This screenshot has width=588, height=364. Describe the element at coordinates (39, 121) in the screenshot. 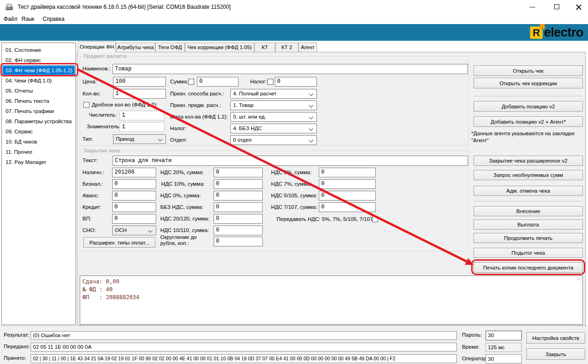

I see `sidebar-item-device-params: 08. Параметры устройства` at that location.